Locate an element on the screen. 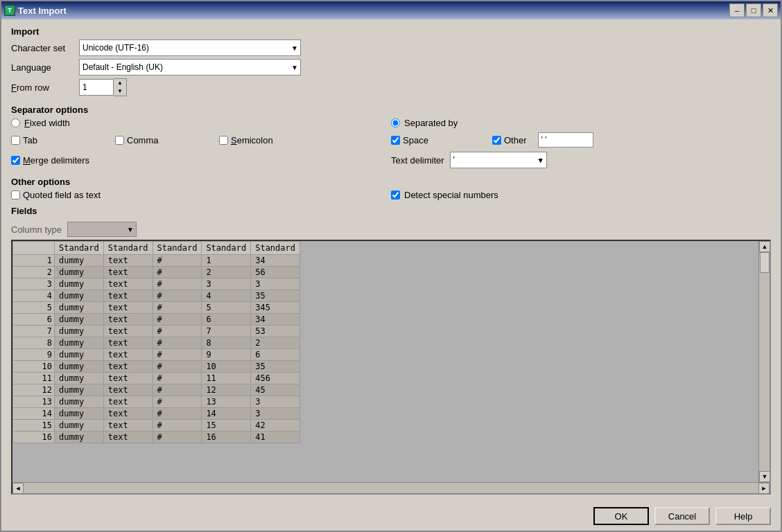 The width and height of the screenshot is (782, 532). language-select: Default - English (UK) English (US) Germ… is located at coordinates (190, 67).